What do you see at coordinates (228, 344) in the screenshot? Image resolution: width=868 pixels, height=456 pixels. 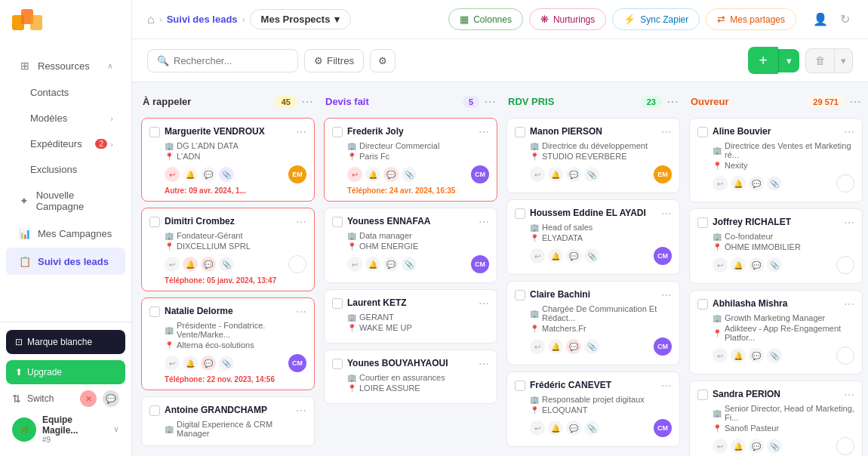 I see `card-c3: Natalie Delorme ⋯ 🏢Présidente - Fondatri…` at bounding box center [228, 344].